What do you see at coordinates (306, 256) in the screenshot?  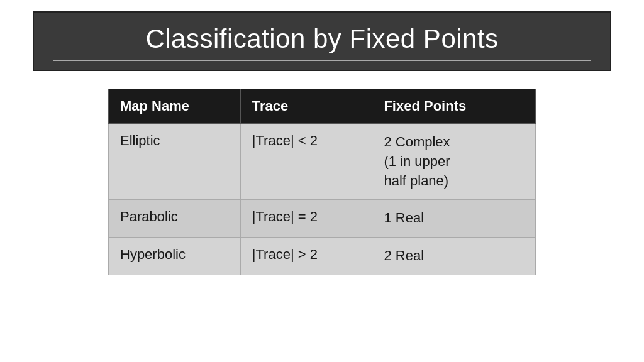 I see `cell-trace: |Trace| > 2` at bounding box center [306, 256].